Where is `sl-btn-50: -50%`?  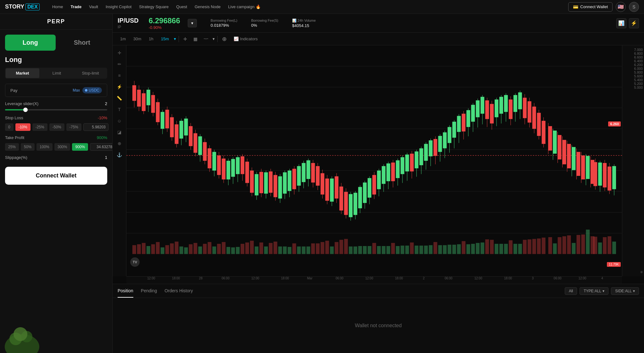 sl-btn-50: -50% is located at coordinates (57, 127).